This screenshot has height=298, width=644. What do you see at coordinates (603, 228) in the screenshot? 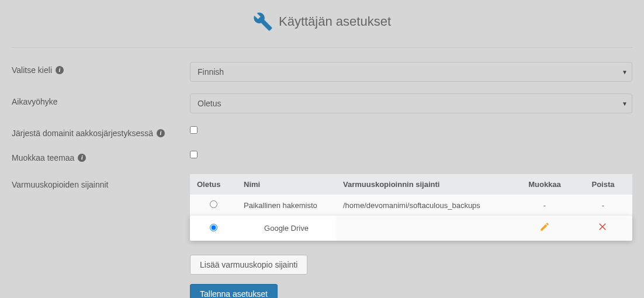
I see `close-icon` at bounding box center [603, 228].